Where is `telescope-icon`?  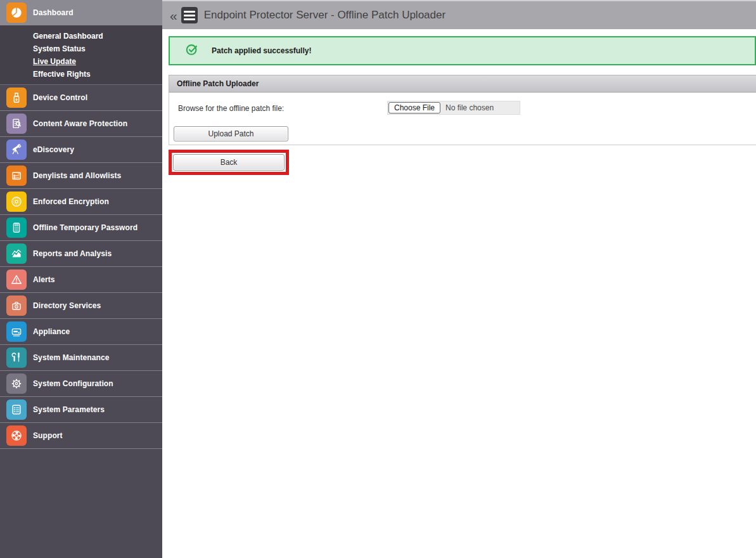
telescope-icon is located at coordinates (16, 150).